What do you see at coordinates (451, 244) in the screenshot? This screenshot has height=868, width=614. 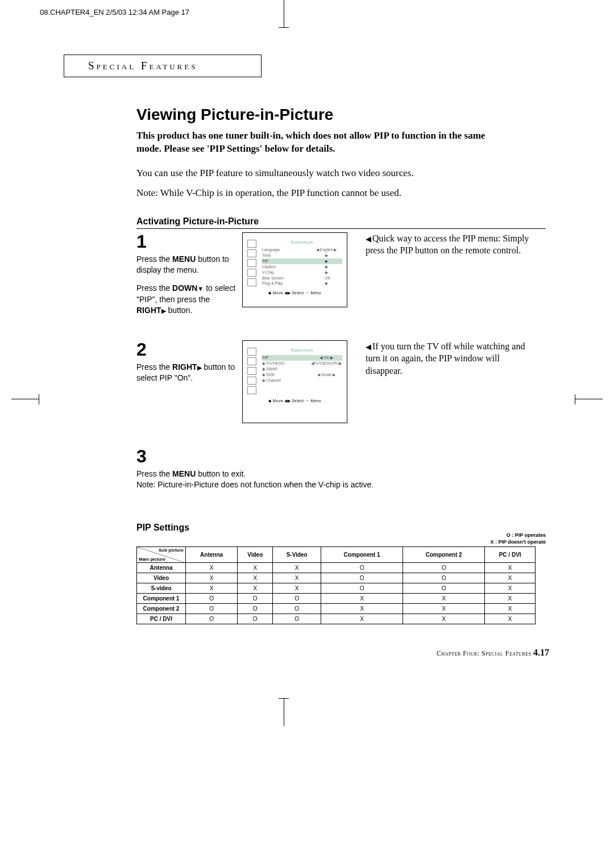 I see `step1-side-note: Quick way to access the PIP menu: Simply…` at bounding box center [451, 244].